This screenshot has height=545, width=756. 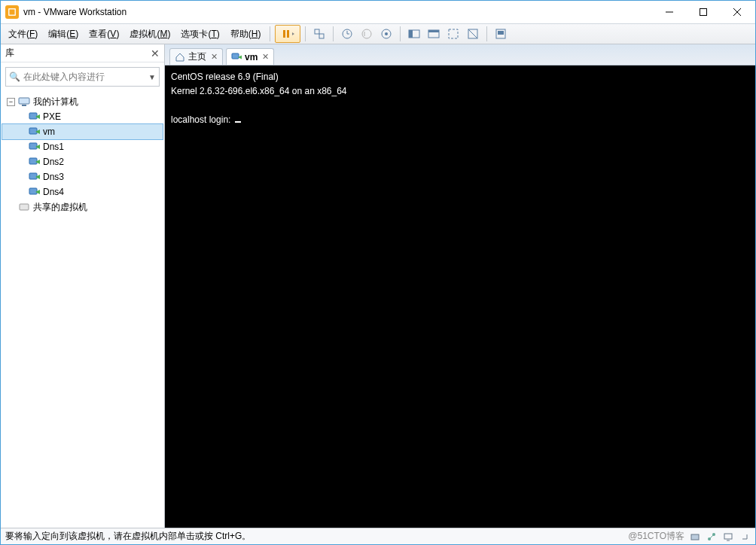 I want to click on tree-root-my-computer: − 我的计算机, so click(x=83, y=102).